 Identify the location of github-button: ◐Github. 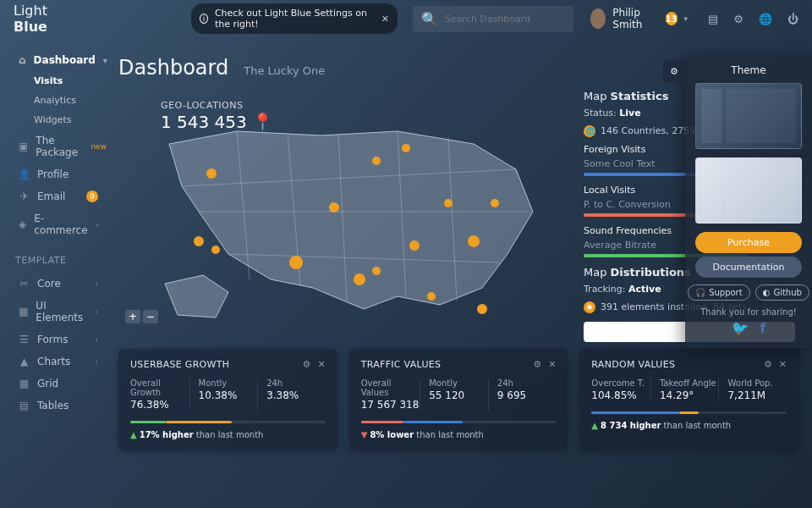
(782, 293).